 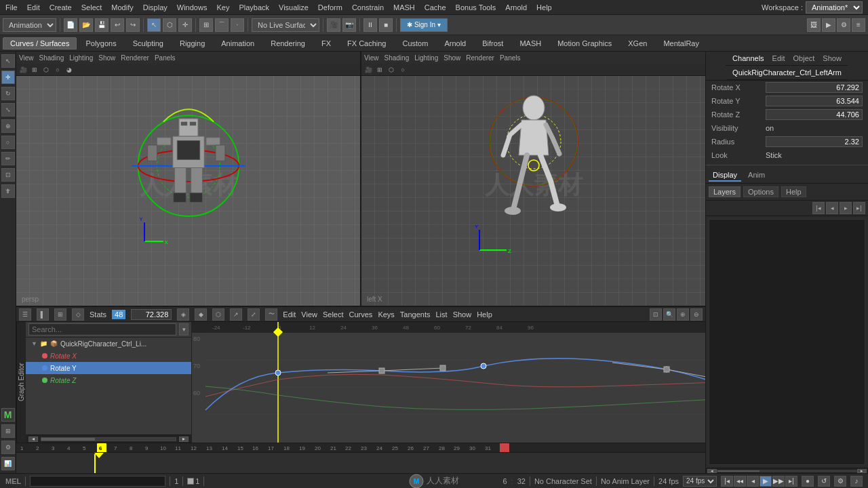 What do you see at coordinates (700, 481) in the screenshot?
I see `fps-dropdown: 24 fps 30 fps` at bounding box center [700, 481].